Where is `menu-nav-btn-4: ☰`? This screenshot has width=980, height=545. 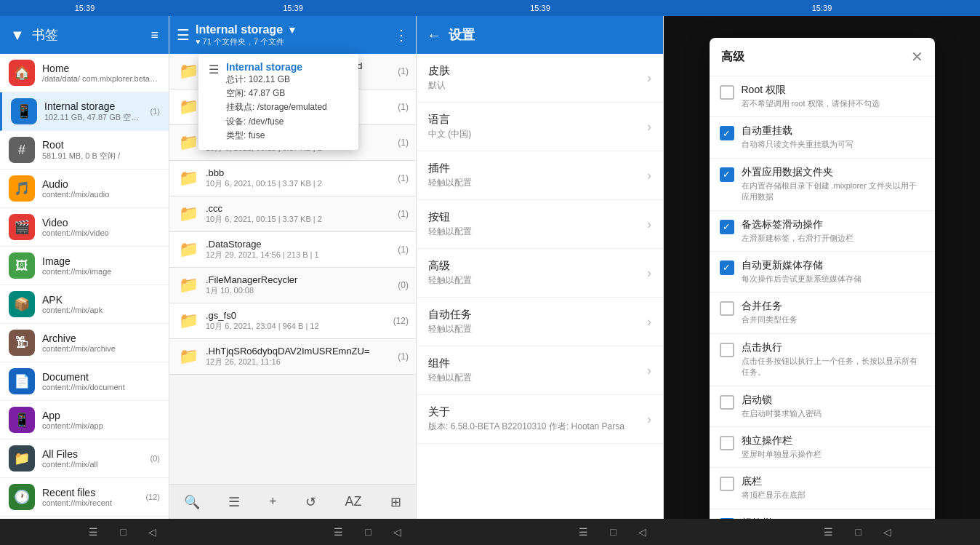 menu-nav-btn-4: ☰ is located at coordinates (829, 532).